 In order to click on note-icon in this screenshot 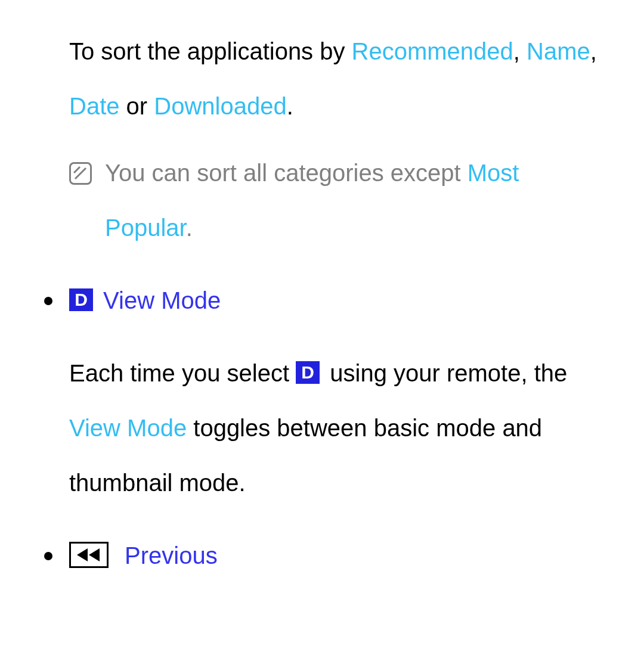, I will do `click(80, 173)`.